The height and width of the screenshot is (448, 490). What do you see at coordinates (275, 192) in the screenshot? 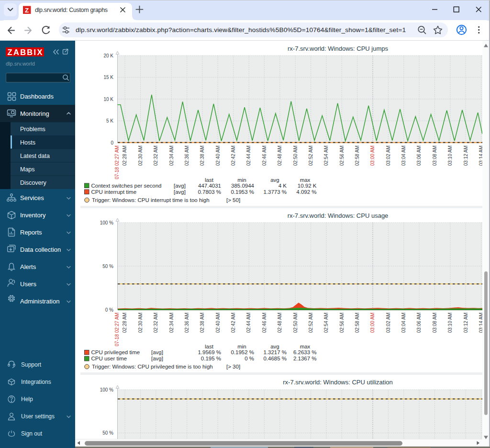
I see `svg-text: 1.3773 %` at bounding box center [275, 192].